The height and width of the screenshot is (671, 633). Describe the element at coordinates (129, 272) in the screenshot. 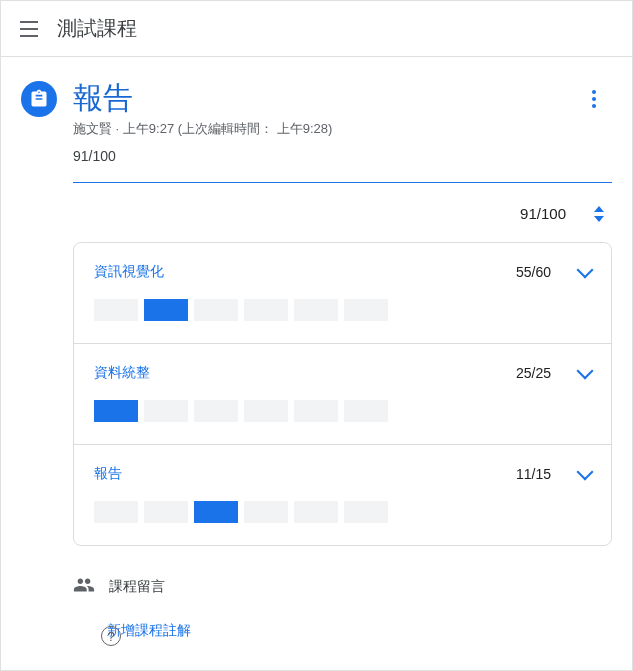

I see `criterion-title: 資訊視覺化` at that location.